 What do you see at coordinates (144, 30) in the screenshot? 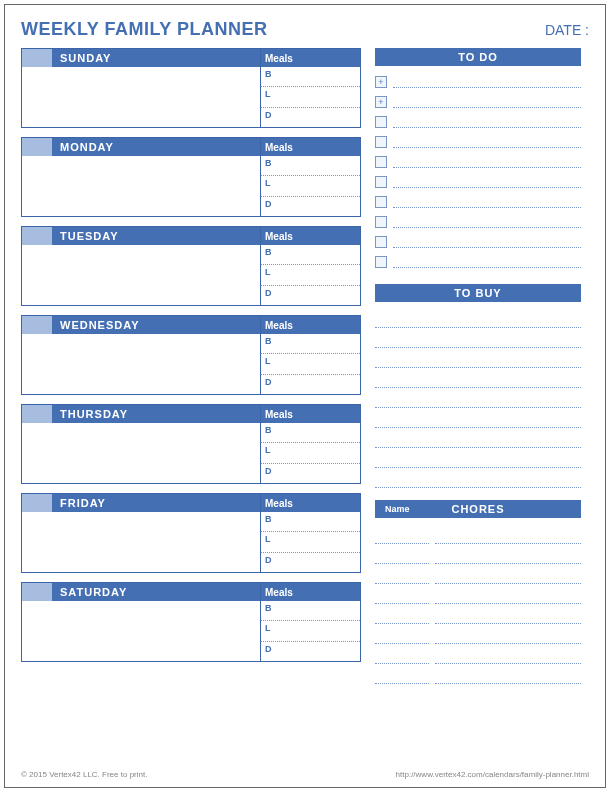
I see `page-title: WEEKLY FAMILY PLANNER` at bounding box center [144, 30].